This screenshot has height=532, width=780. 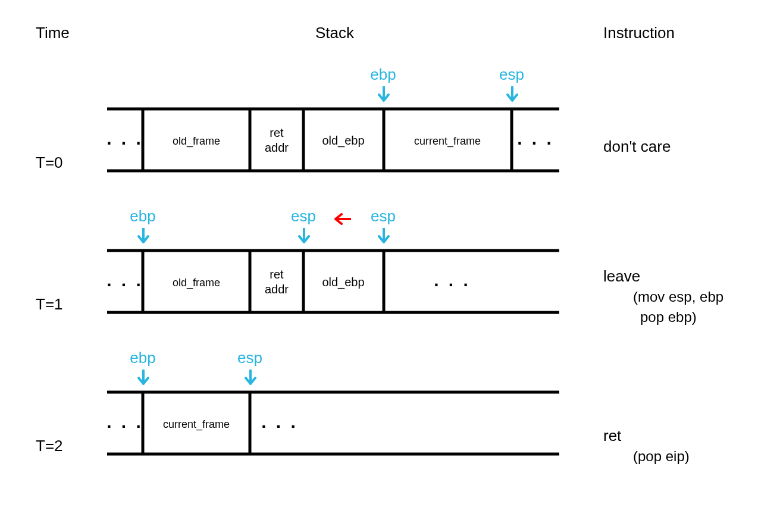 What do you see at coordinates (143, 217) in the screenshot?
I see `pointer-ebp-1: ebp` at bounding box center [143, 217].